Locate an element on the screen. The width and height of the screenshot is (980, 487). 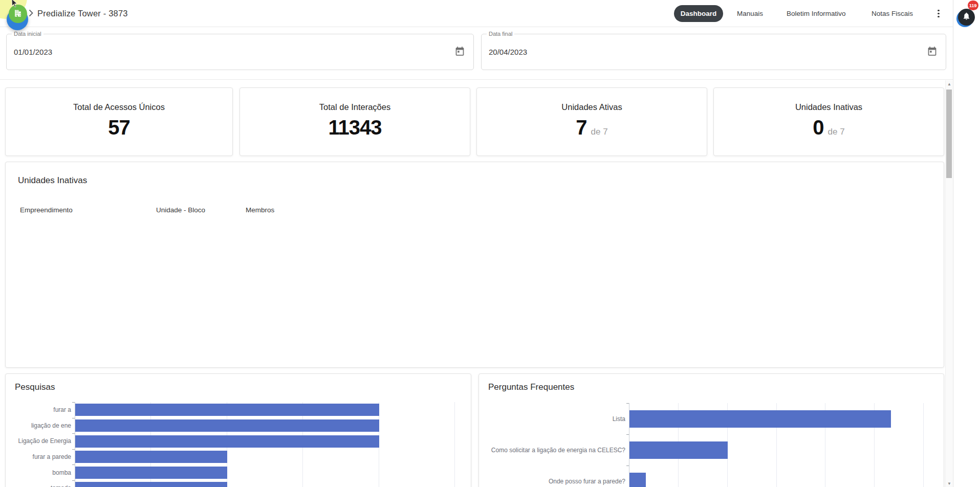
content-scrollbar: ▲ ▼ is located at coordinates (949, 283).